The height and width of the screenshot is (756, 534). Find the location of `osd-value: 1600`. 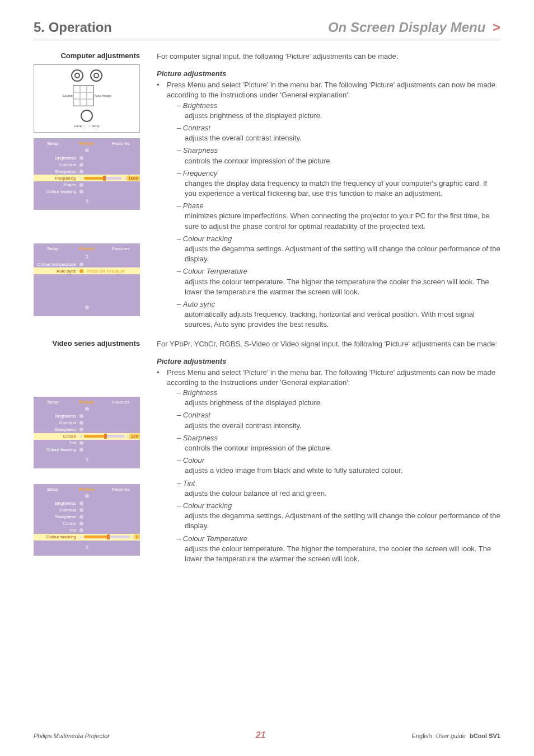

osd-value: 1600 is located at coordinates (133, 178).